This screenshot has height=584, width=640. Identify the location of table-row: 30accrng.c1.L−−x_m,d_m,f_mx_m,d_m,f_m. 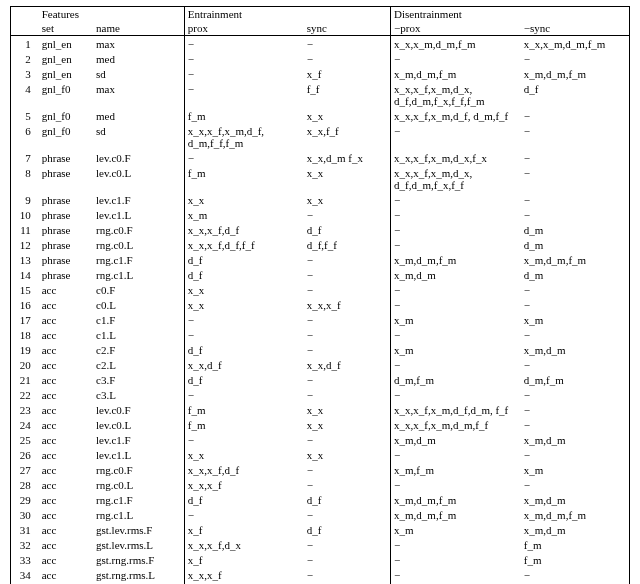
(320, 514).